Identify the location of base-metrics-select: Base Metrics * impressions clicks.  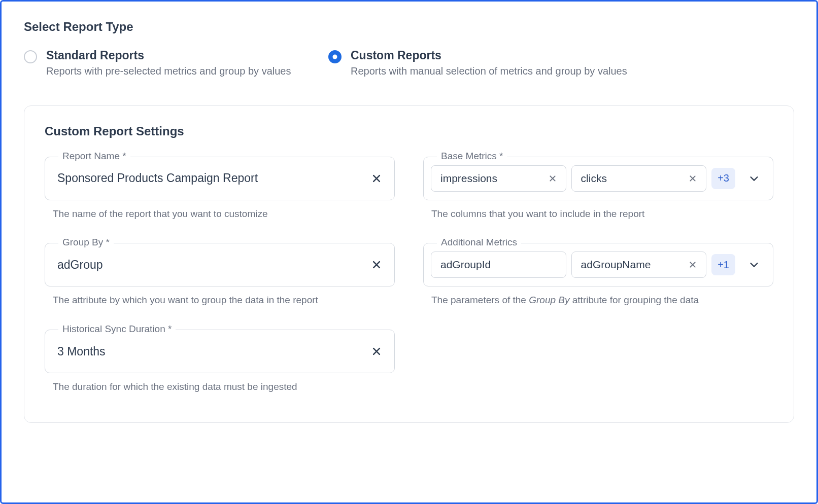
(598, 178).